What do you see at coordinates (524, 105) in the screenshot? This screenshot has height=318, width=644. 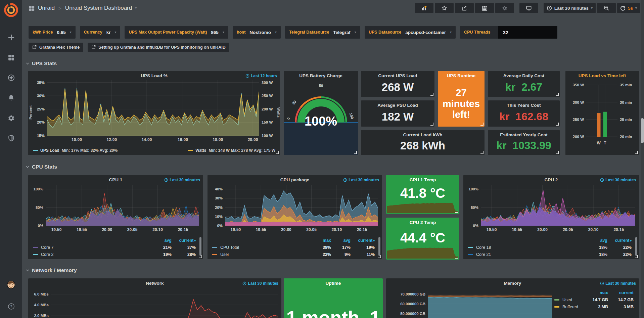 I see `panel-title: This Years Cost` at bounding box center [524, 105].